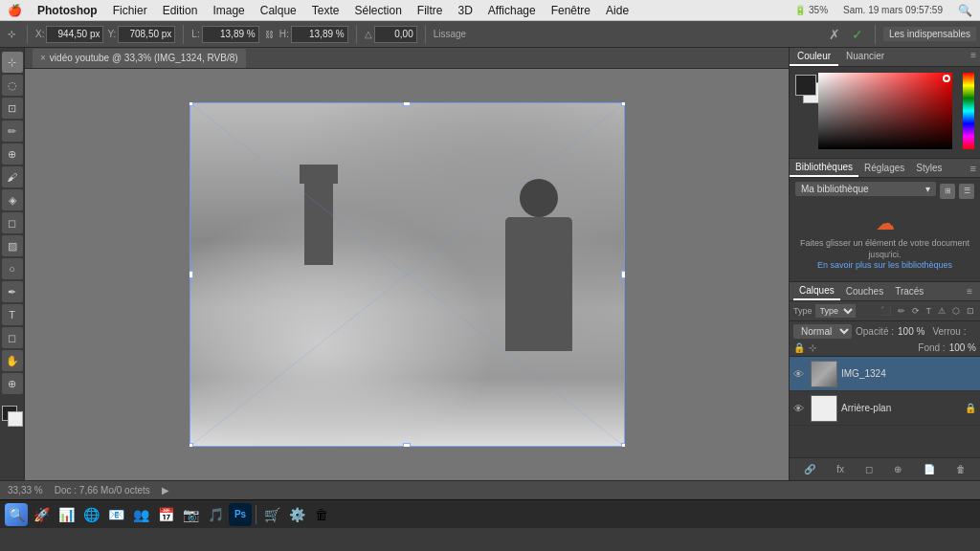  What do you see at coordinates (885, 111) in the screenshot?
I see `color-picker-gradient` at bounding box center [885, 111].